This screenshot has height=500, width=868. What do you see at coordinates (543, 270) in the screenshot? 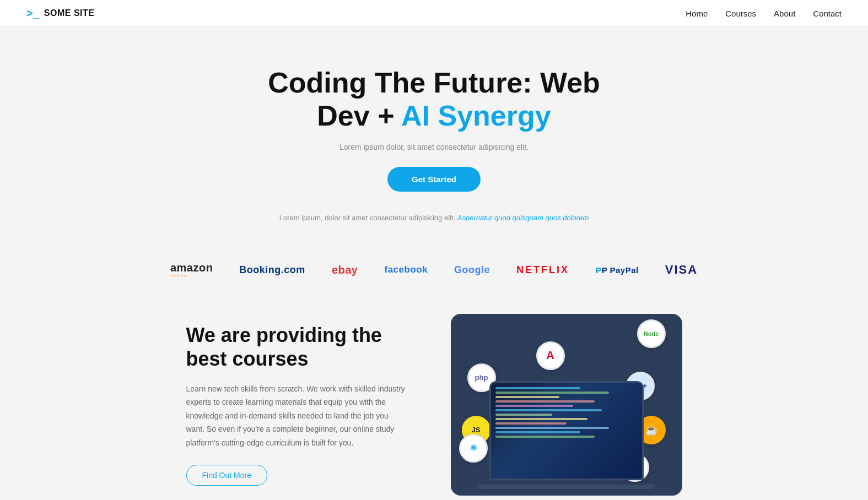
I see `brand-netflix: NETFLIX` at bounding box center [543, 270].